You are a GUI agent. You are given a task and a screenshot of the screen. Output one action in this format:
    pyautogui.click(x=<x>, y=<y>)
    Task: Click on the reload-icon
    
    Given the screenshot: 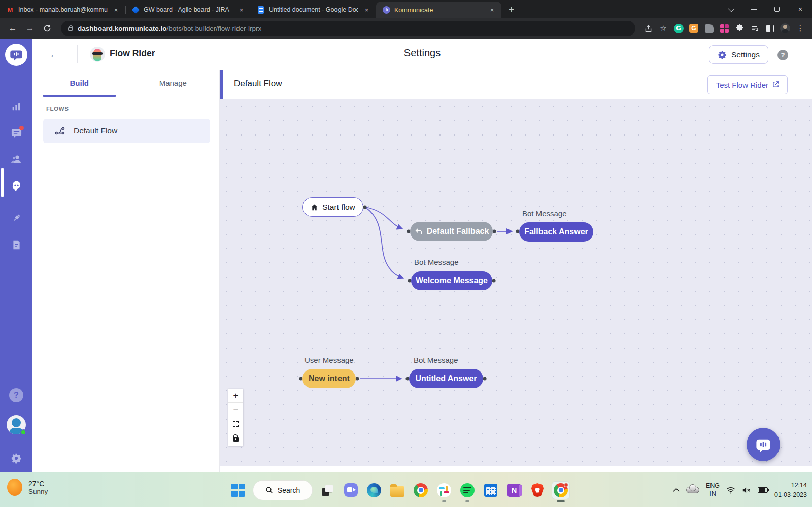 What is the action you would take?
    pyautogui.click(x=47, y=28)
    